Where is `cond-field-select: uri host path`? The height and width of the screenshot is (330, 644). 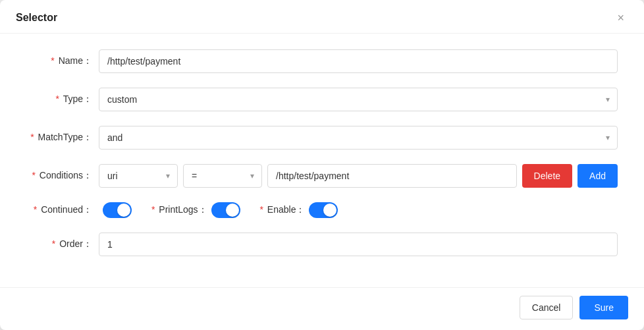 cond-field-select: uri host path is located at coordinates (138, 176).